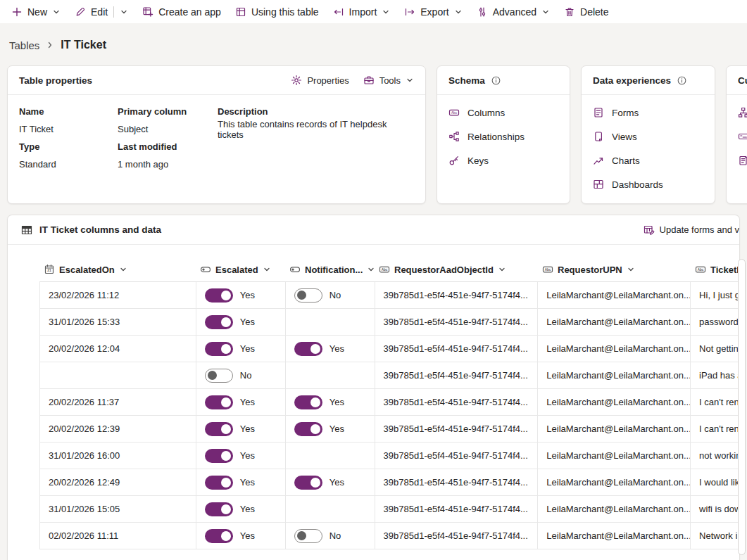 This screenshot has width=747, height=560. Describe the element at coordinates (715, 536) in the screenshot. I see `cell-ticket: Network i` at that location.